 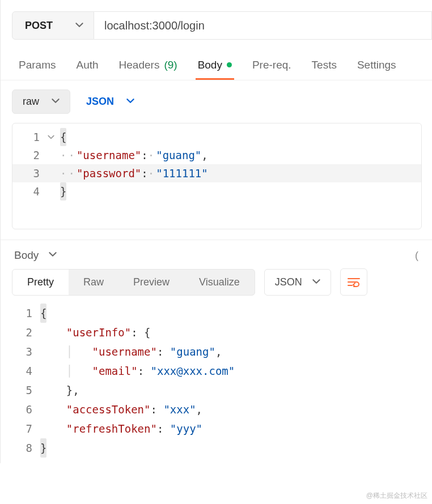 What do you see at coordinates (20, 448) in the screenshot?
I see `line-number: 8` at bounding box center [20, 448].